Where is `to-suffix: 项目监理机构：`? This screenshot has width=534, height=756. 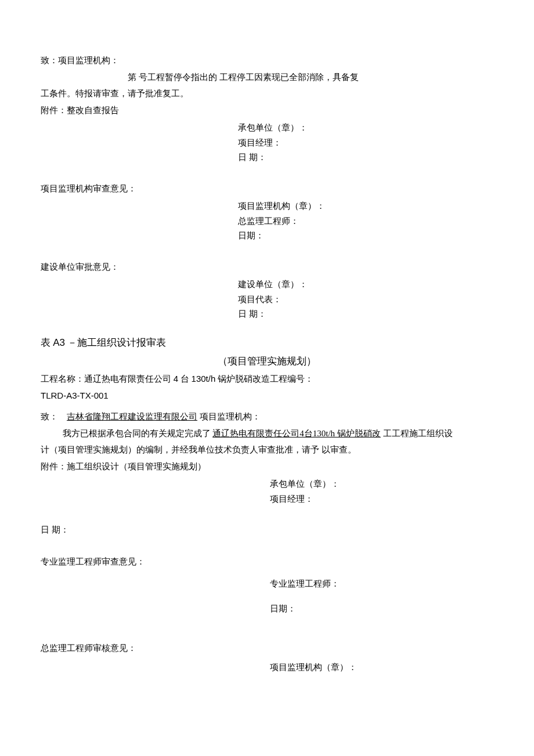 to-suffix: 项目监理机构： is located at coordinates (230, 417).